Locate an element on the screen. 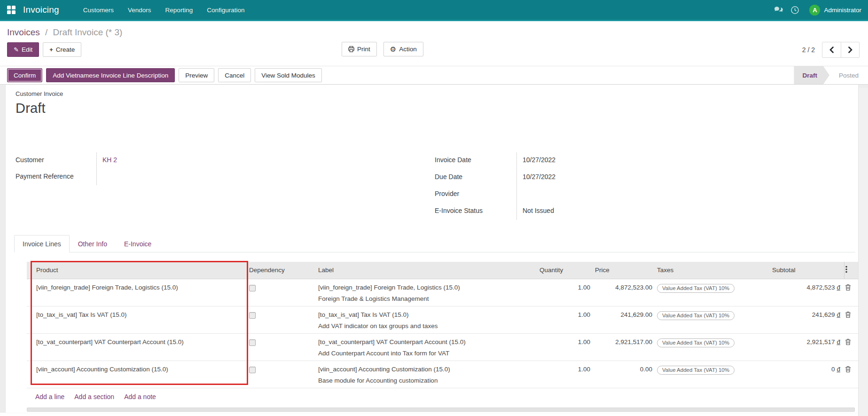 The height and width of the screenshot is (416, 868). label-cell: [to_tax_is_vat] Tax Is VAT (15.0) Add VA… is located at coordinates (428, 320).